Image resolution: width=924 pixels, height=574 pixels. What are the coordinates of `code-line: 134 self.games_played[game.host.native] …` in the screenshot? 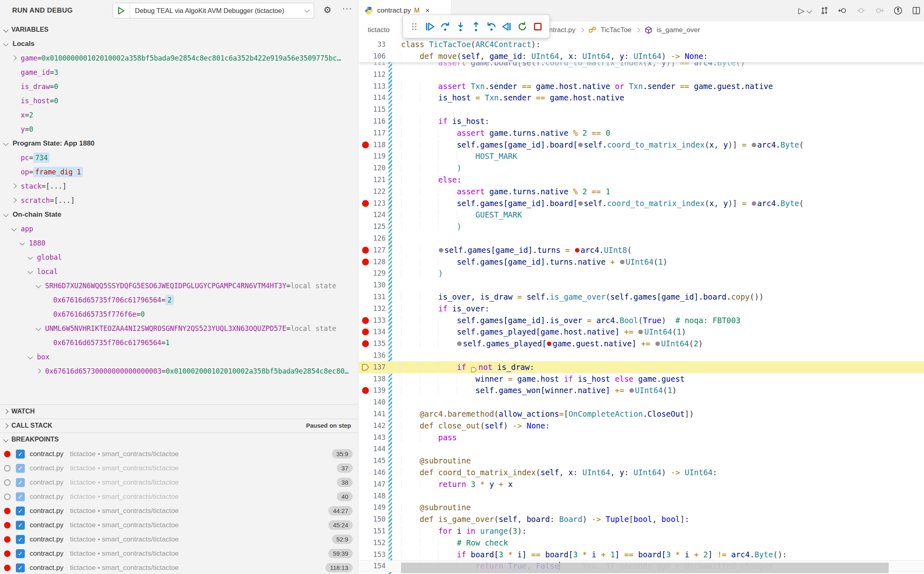 It's located at (641, 332).